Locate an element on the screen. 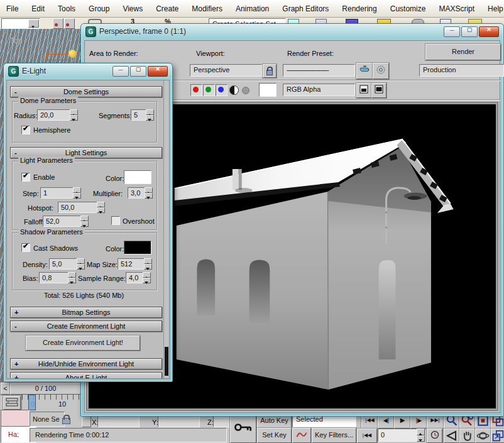 The image size is (504, 443). time-slider-handle: 0 / 100 is located at coordinates (45, 388).